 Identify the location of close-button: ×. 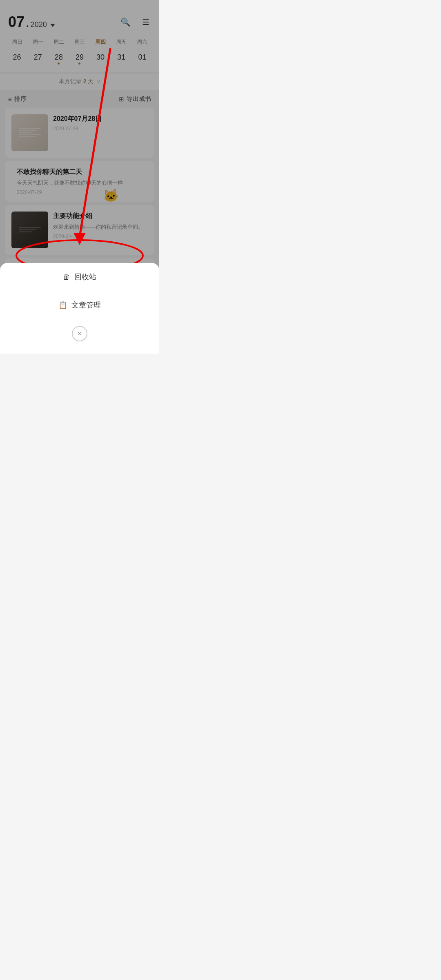
(80, 334).